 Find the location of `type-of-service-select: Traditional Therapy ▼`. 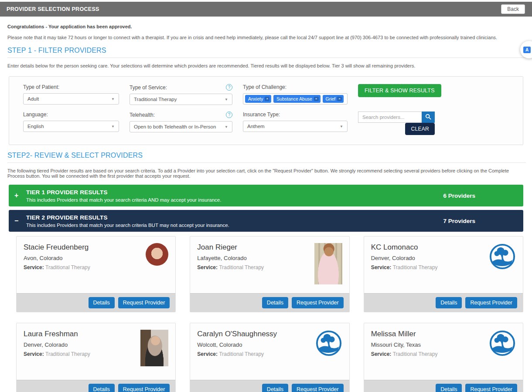

type-of-service-select: Traditional Therapy ▼ is located at coordinates (181, 99).